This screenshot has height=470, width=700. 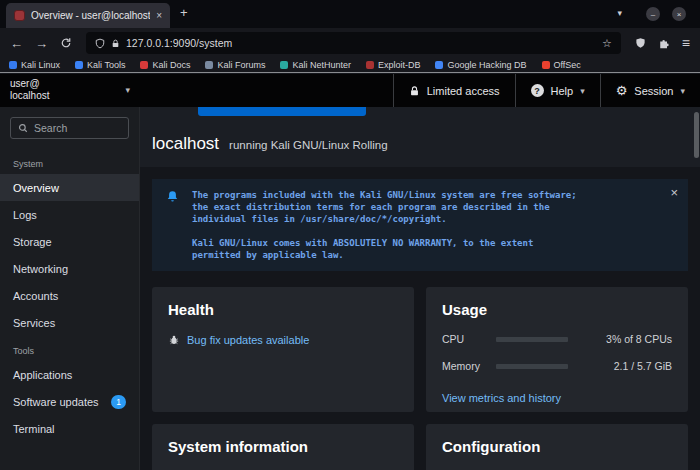 What do you see at coordinates (650, 90) in the screenshot?
I see `session-menu: ⚙ Session ▾` at bounding box center [650, 90].